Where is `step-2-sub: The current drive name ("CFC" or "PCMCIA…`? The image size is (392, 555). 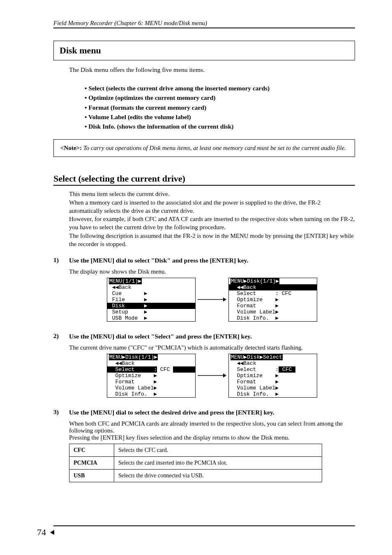
step-2-sub: The current drive name ("CFC" or "PCMCIA… is located at coordinates (212, 348).